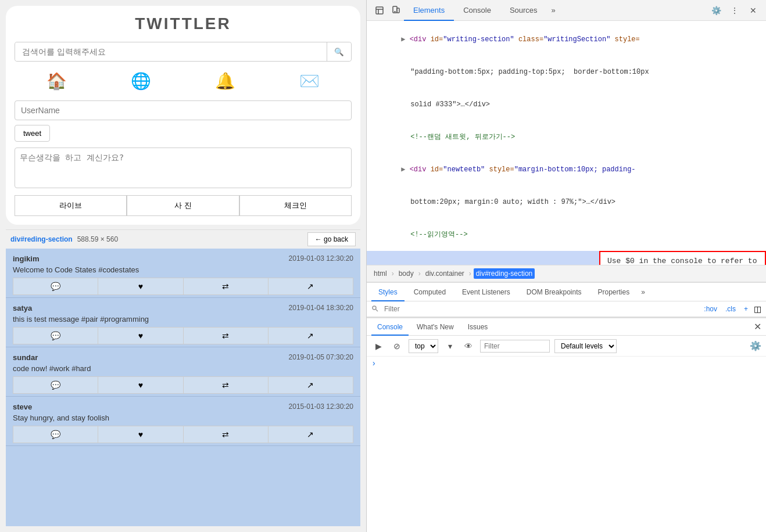 This screenshot has height=532, width=766. I want to click on tab-styles: Styles, so click(388, 292).